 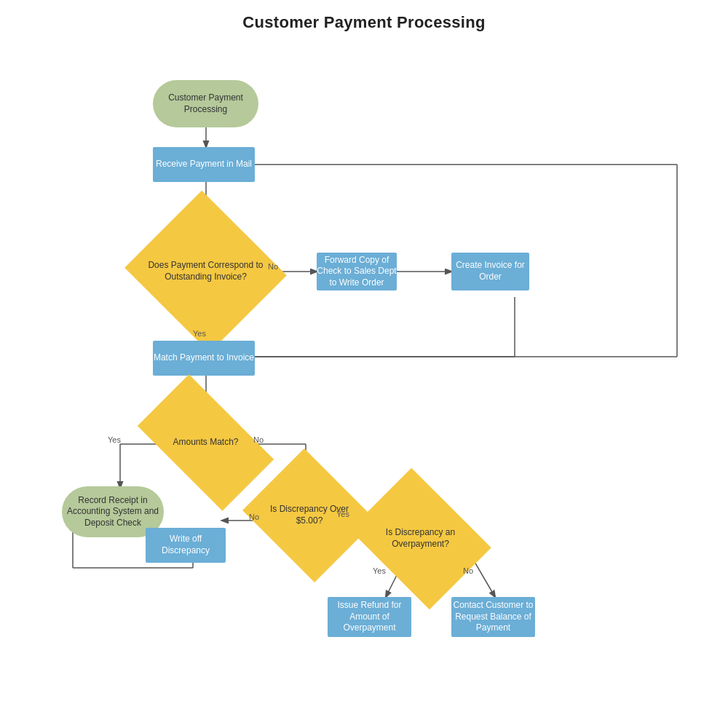 I want to click on label-no1: No, so click(x=273, y=266).